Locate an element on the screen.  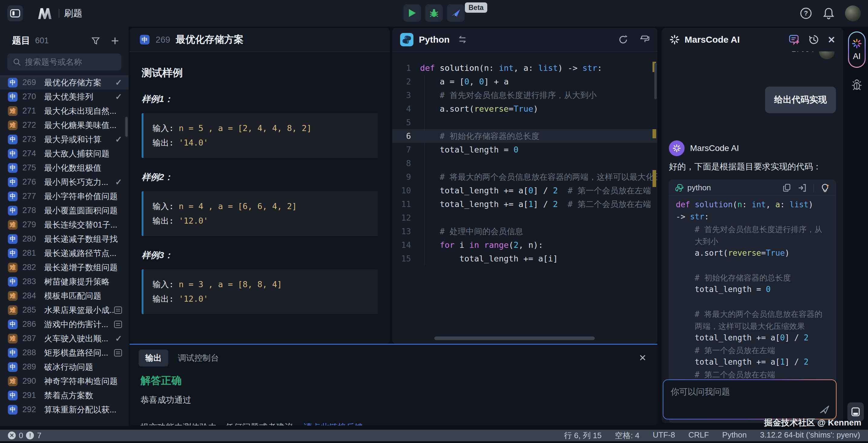
list-item: 中289破冰行动问题 is located at coordinates (64, 367).